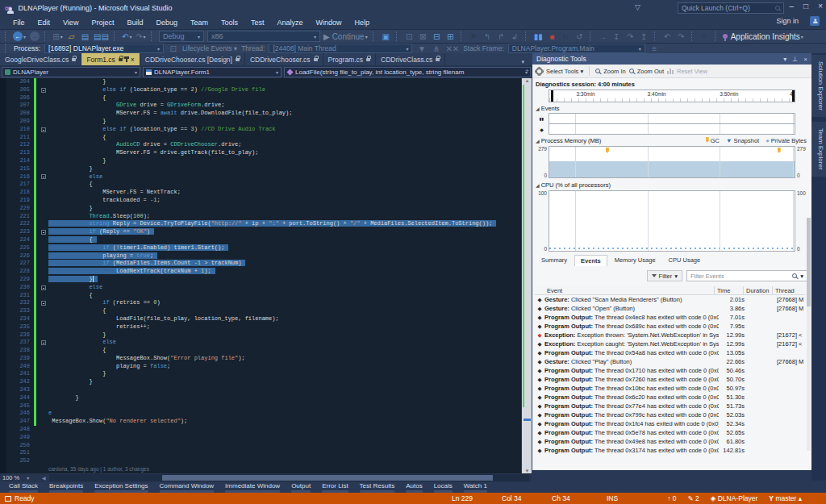 Image resolution: width=826 pixels, height=504 pixels. Describe the element at coordinates (615, 71) in the screenshot. I see `zoom-in-button: Zoom In` at that location.